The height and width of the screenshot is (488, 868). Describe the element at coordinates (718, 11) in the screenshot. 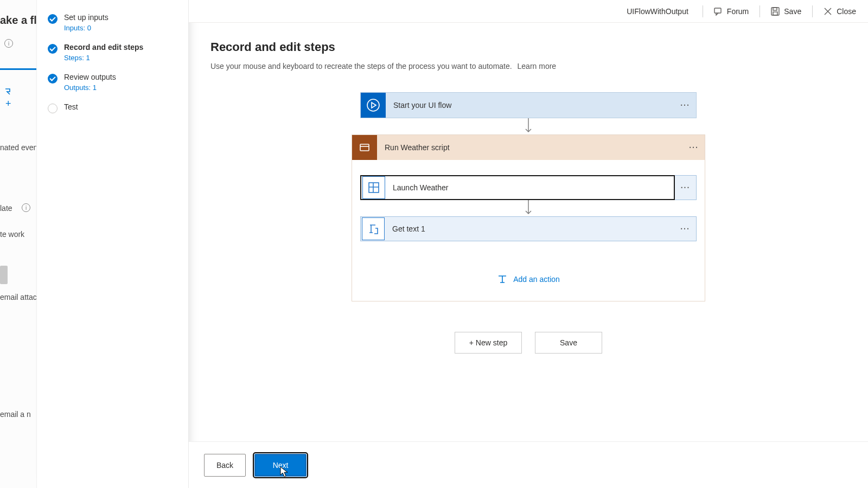

I see `chat-icon` at that location.